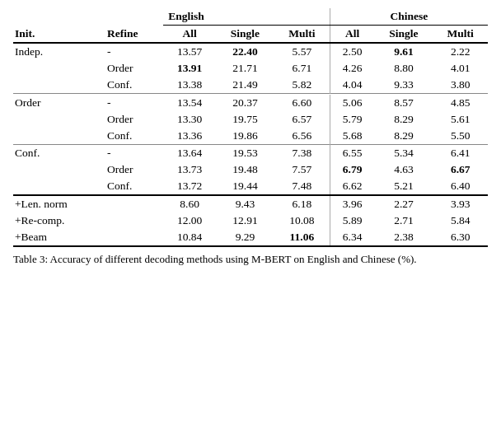 This screenshot has width=501, height=448. What do you see at coordinates (246, 170) in the screenshot?
I see `table-cell: 19.48` at bounding box center [246, 170].